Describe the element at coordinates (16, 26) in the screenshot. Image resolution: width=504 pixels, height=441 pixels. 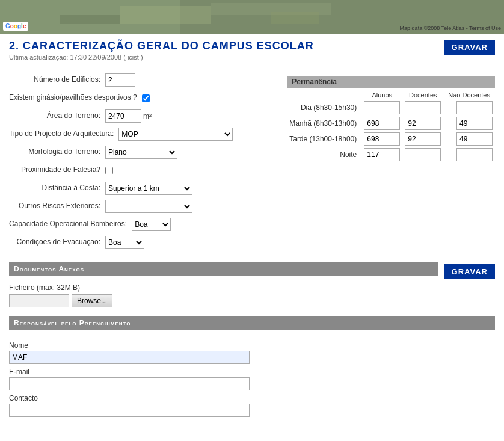
I see `google-logo: Google` at that location.